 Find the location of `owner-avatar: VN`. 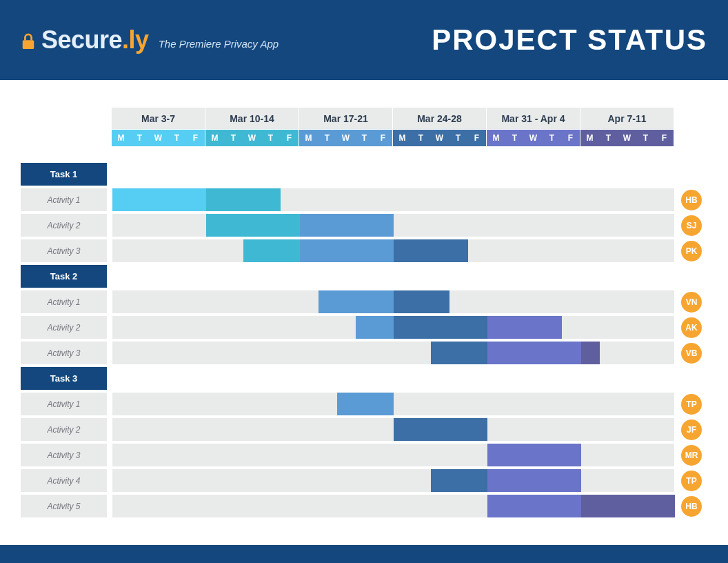

owner-avatar: VN is located at coordinates (691, 302).